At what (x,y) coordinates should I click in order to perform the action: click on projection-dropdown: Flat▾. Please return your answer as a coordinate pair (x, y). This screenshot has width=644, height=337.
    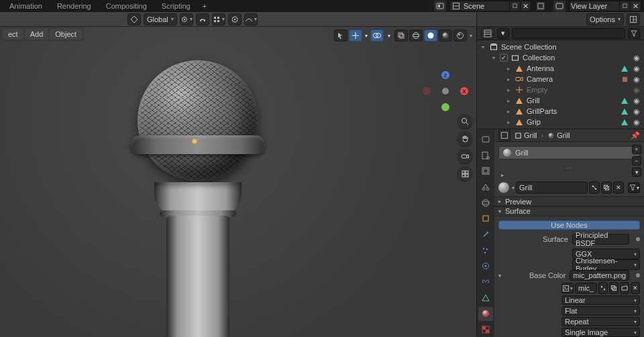
    Looking at the image, I should click on (601, 311).